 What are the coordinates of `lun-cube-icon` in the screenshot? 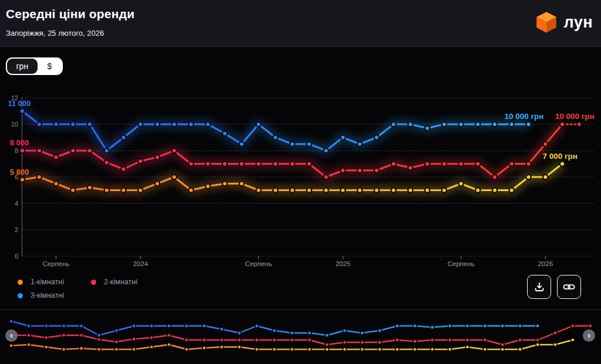 It's located at (546, 22).